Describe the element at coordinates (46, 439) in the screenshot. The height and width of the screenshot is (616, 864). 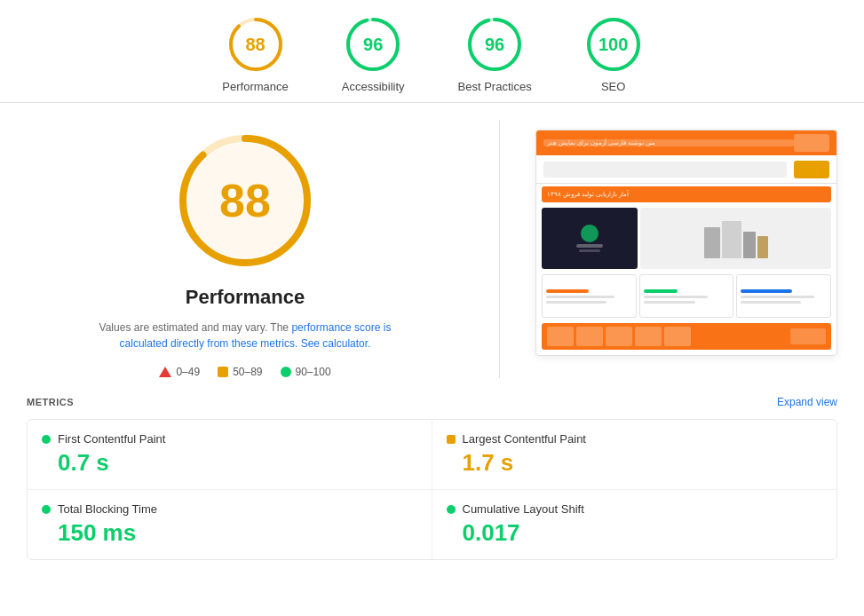
I see `metric-fcp-dot` at that location.